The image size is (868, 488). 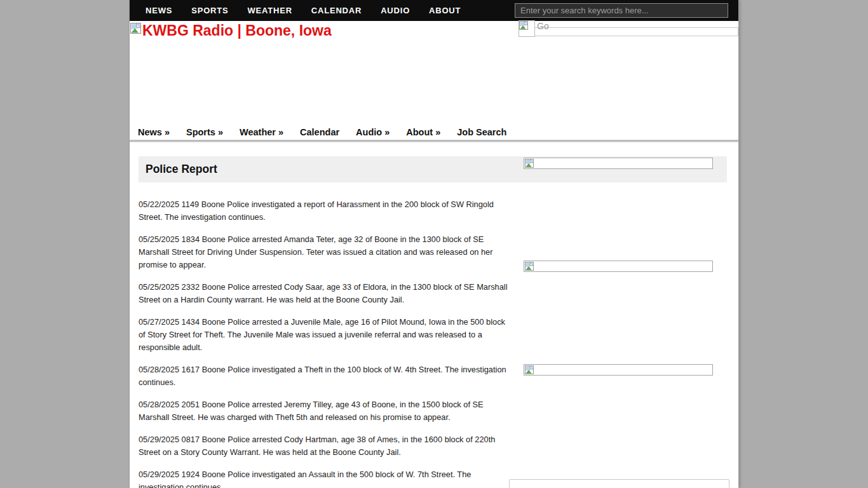 I want to click on police-report-entry: 05/25/2025 2332 Boone Police arrested Co…, so click(x=329, y=294).